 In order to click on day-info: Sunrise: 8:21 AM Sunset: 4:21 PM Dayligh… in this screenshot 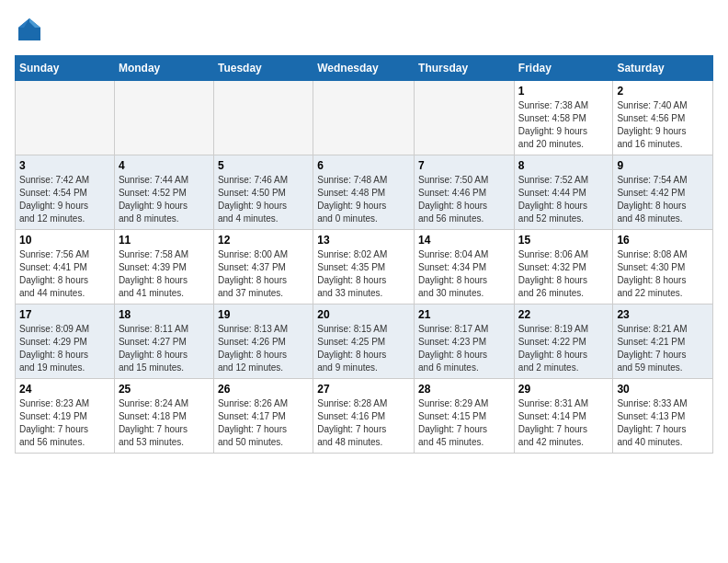, I will do `click(663, 349)`.